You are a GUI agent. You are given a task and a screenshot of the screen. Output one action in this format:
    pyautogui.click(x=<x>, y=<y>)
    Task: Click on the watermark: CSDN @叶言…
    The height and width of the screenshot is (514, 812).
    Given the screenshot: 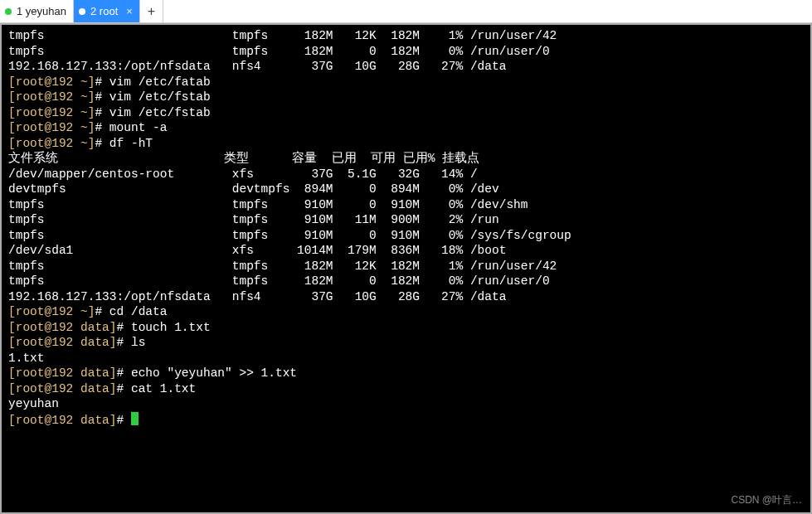 What is the action you would take?
    pyautogui.click(x=766, y=501)
    